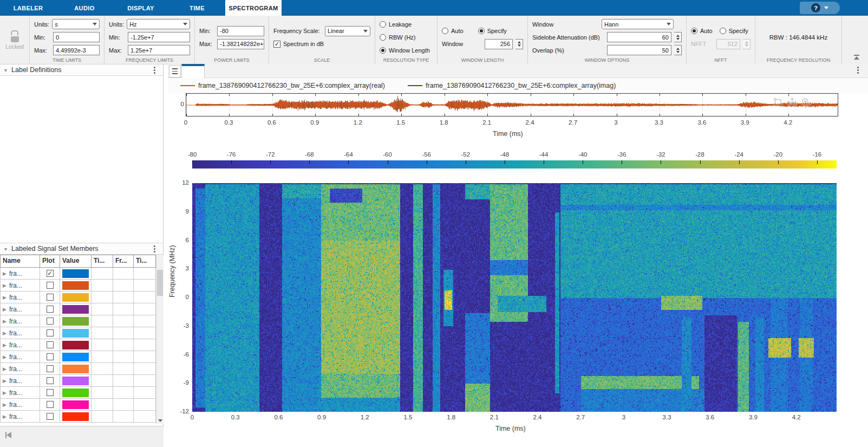 This screenshot has height=447, width=868. I want to click on signal-set-menu-icon, so click(155, 249).